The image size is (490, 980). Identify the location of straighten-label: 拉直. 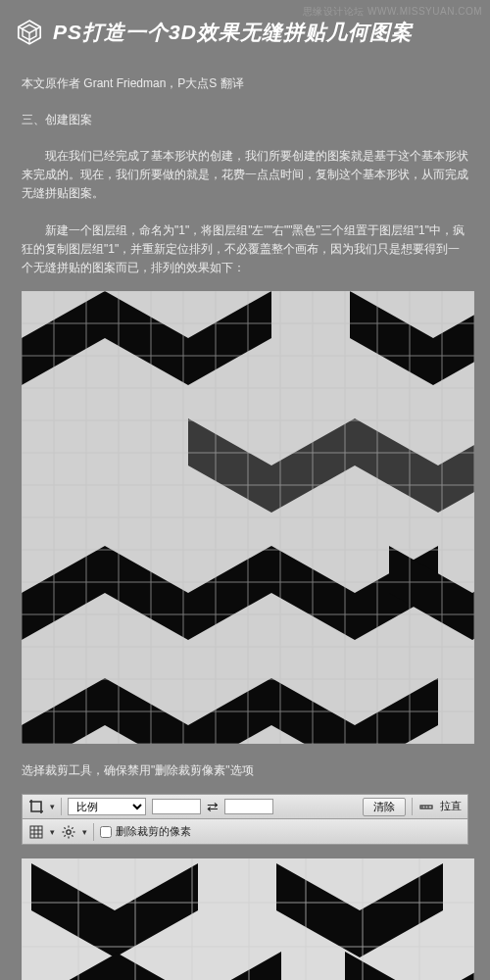
(451, 807).